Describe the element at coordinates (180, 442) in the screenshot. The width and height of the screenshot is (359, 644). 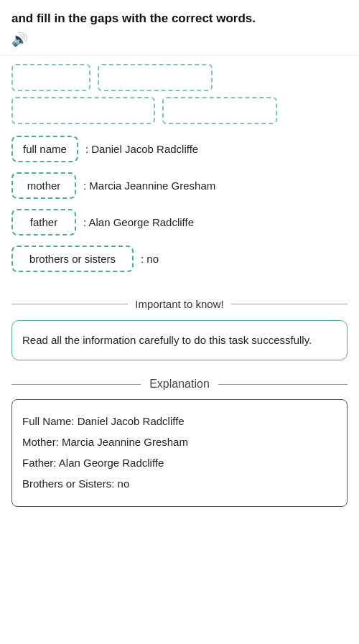
I see `explanation-line-2: Mother: Marcia Jeannine Gresham` at that location.